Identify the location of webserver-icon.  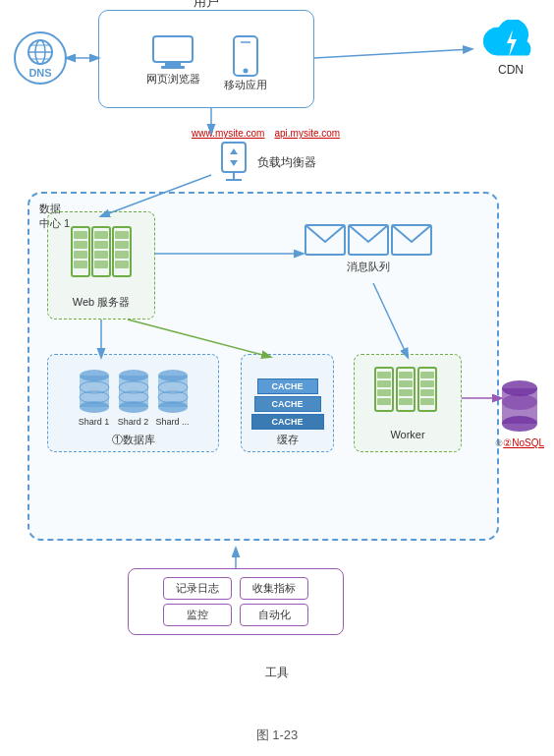
(101, 257).